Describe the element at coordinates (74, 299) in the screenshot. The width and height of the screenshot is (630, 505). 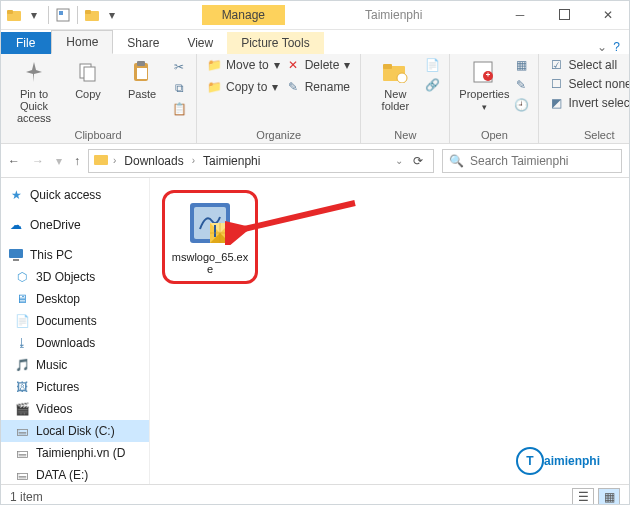
I see `sidebar-desktop: 🖥Desktop` at that location.